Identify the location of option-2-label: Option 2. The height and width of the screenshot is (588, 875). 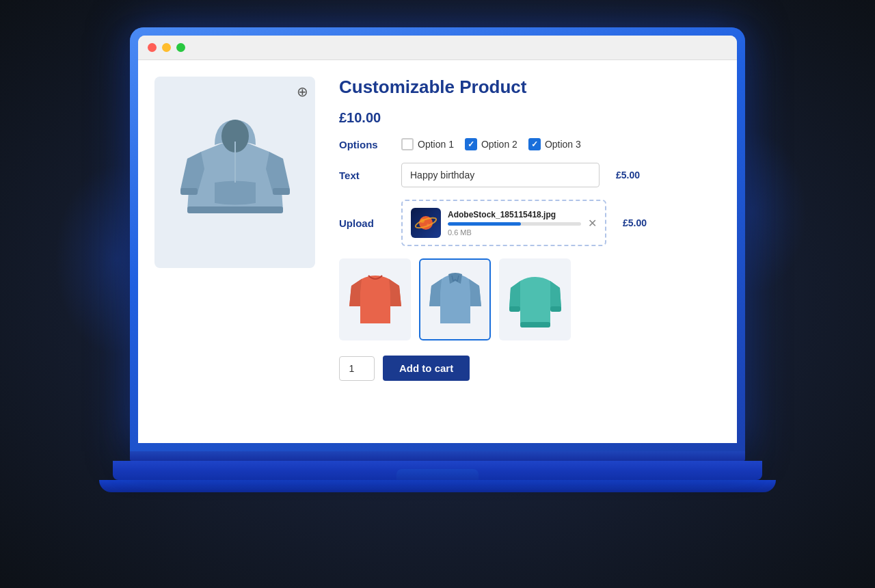
(499, 144).